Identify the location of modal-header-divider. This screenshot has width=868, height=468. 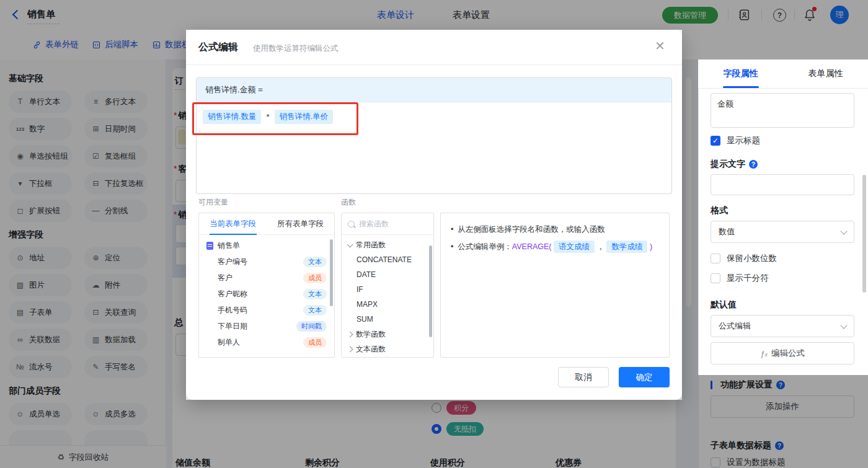
(434, 64).